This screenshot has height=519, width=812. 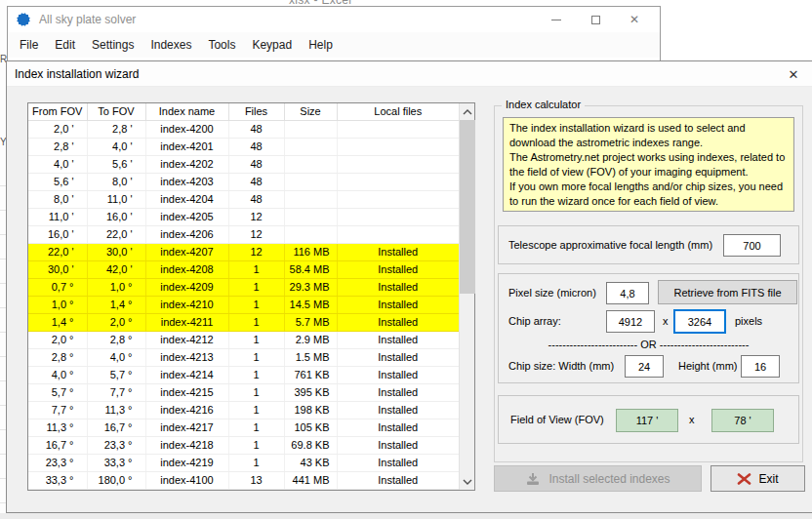 I want to click on chip-array-height-input: 3264, so click(x=700, y=322).